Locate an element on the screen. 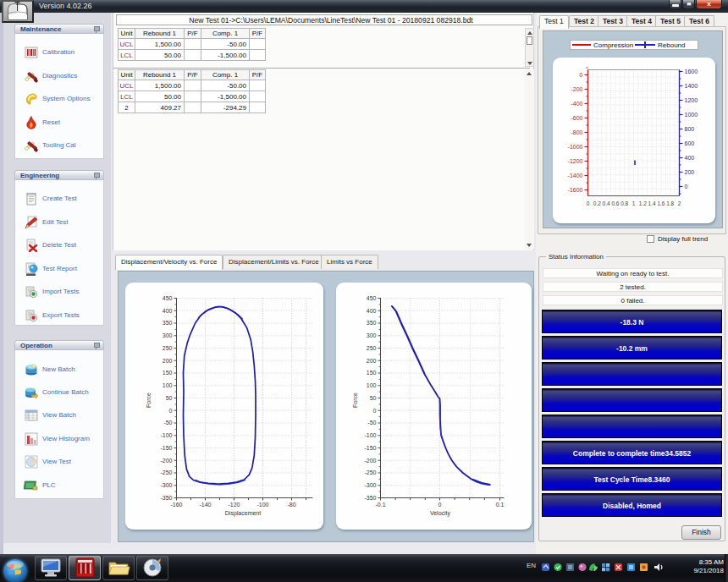 The height and width of the screenshot is (582, 728). svg-text: -1400 is located at coordinates (576, 176).